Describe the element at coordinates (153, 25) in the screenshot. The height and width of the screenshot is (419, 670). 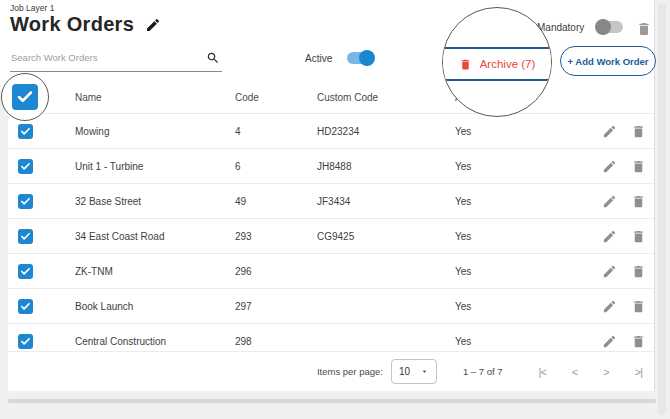
I see `edit-title-icon` at that location.